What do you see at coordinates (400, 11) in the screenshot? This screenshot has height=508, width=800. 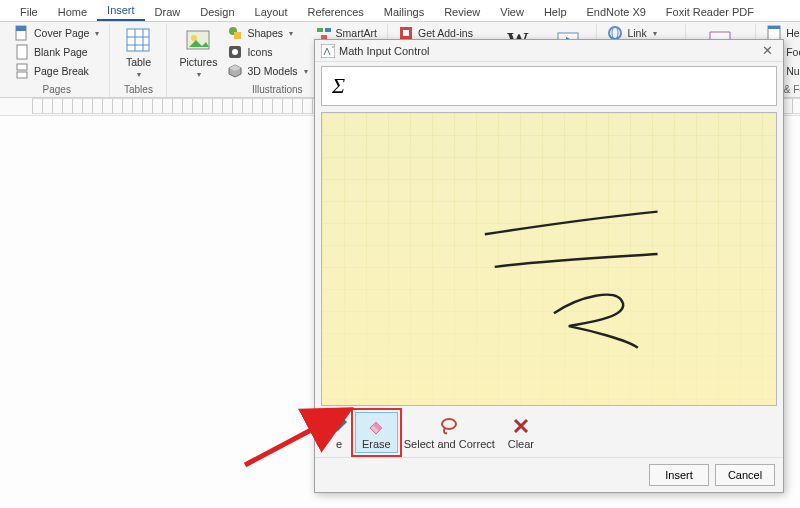 I see `menu-bar: File Home Insert Draw Design Layout Refe…` at bounding box center [400, 11].